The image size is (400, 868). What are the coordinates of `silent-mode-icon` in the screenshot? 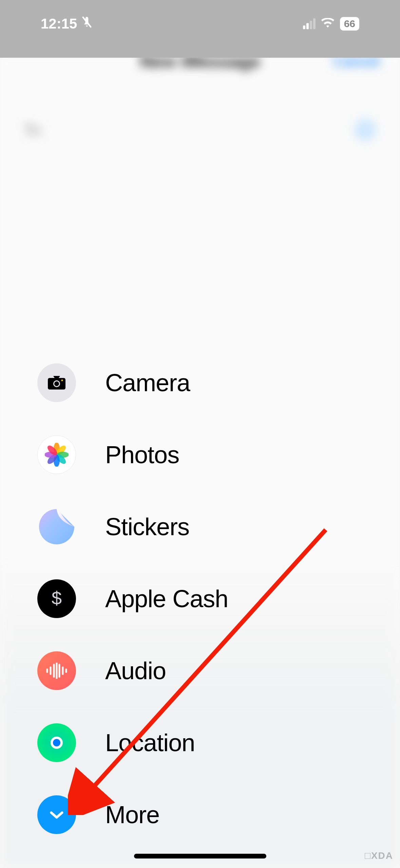 It's located at (87, 24).